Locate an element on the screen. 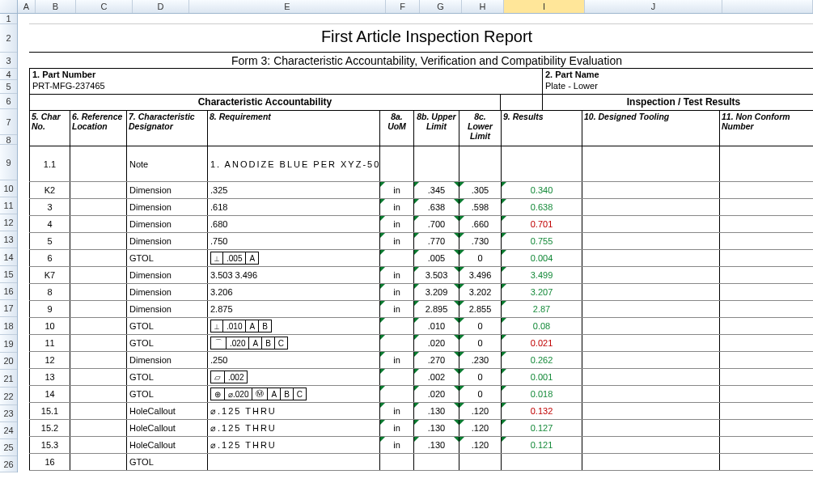 This screenshot has height=504, width=813. cell-upper: .700 is located at coordinates (437, 225).